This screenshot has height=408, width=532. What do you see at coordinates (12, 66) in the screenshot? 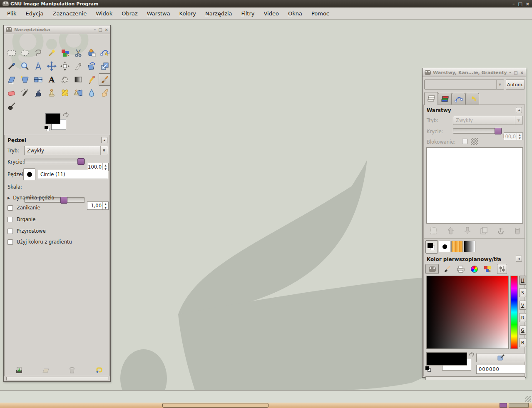
I see `color-picker-tool` at bounding box center [12, 66].